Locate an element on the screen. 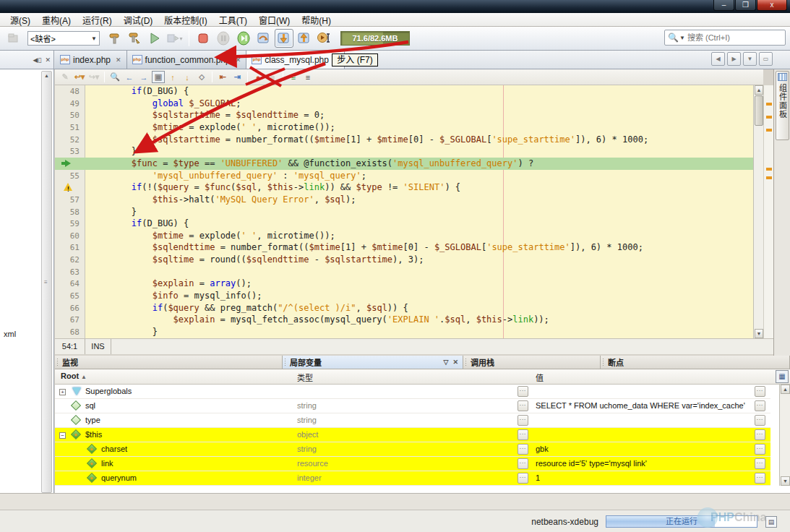 Image resolution: width=790 pixels, height=532 pixels. step-into-icon is located at coordinates (284, 38).